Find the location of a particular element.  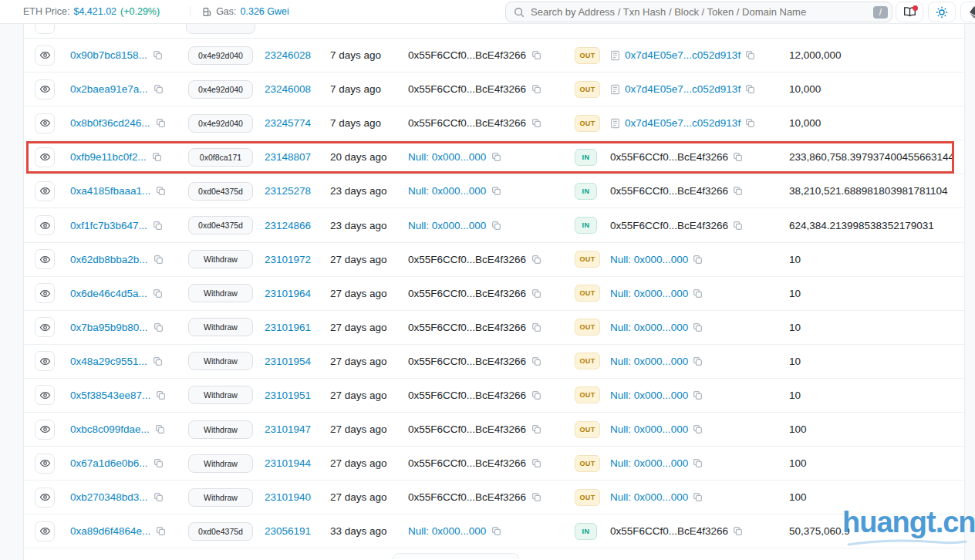

block-link: 23101951 is located at coordinates (288, 395).